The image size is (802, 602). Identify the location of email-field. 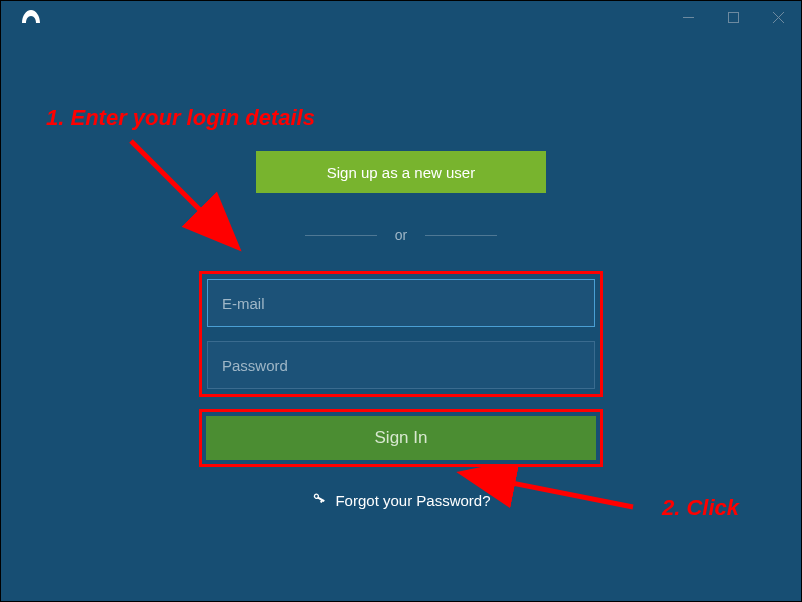
(401, 303).